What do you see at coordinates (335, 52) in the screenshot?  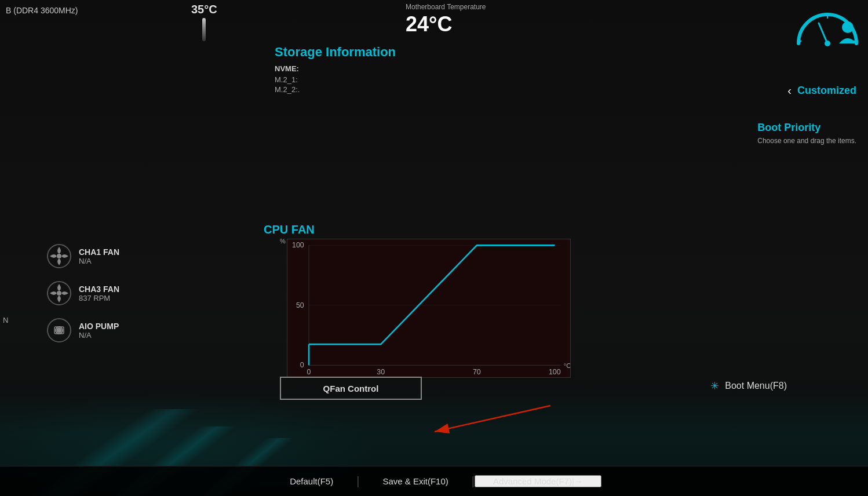 I see `storage-title: Storage Information` at bounding box center [335, 52].